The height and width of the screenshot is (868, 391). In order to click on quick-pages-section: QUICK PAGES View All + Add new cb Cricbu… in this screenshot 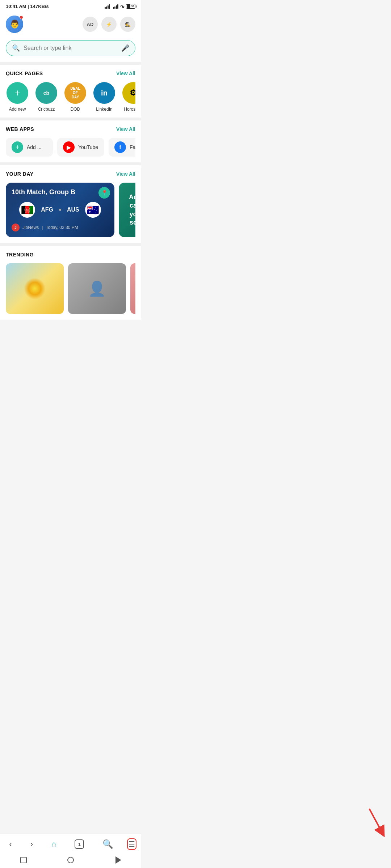, I will do `click(71, 91)`.